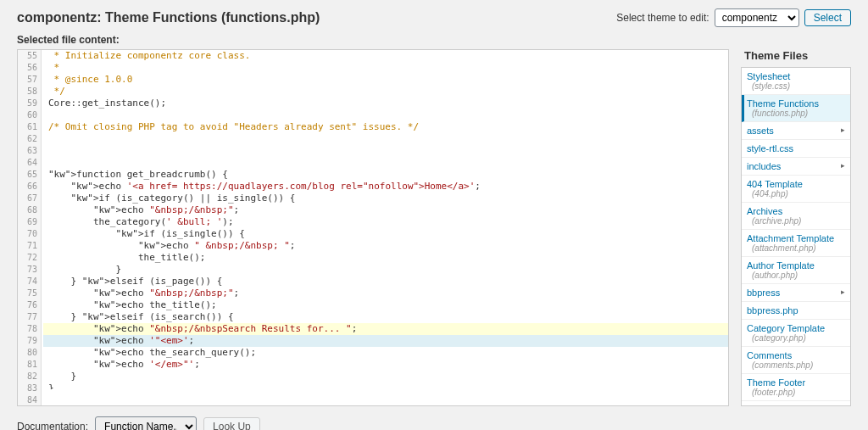 The height and width of the screenshot is (430, 868). Describe the element at coordinates (386, 175) in the screenshot. I see `code-line: "kw">function get_breadcrumb() {` at that location.